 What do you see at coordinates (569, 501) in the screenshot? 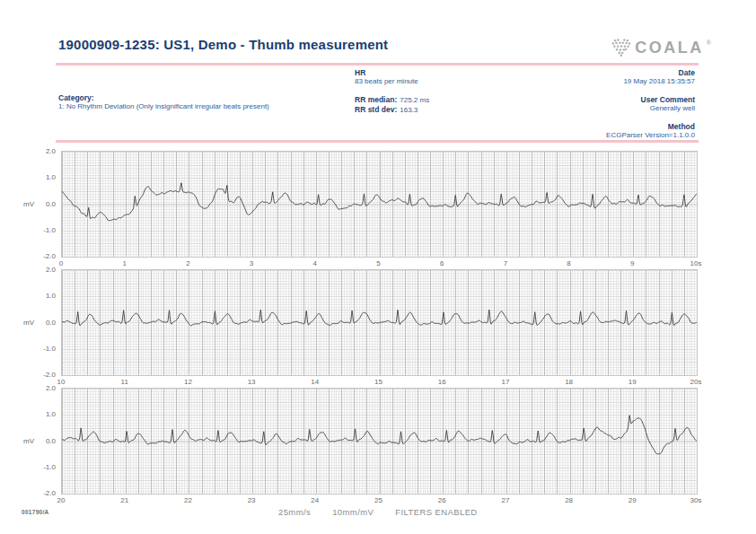
I see `x-tick-label: 28` at bounding box center [569, 501].